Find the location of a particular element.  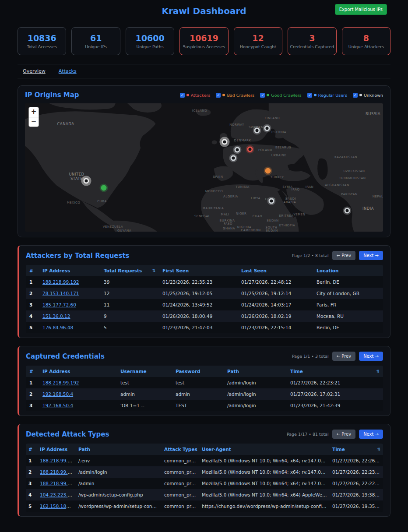

column-header-password: Password is located at coordinates (198, 371).